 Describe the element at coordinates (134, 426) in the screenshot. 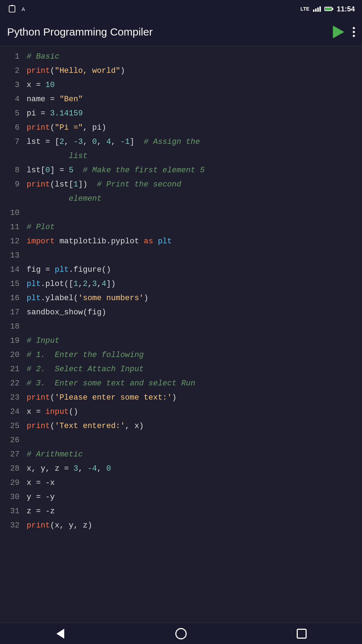

I see `plain-token: , x)` at that location.